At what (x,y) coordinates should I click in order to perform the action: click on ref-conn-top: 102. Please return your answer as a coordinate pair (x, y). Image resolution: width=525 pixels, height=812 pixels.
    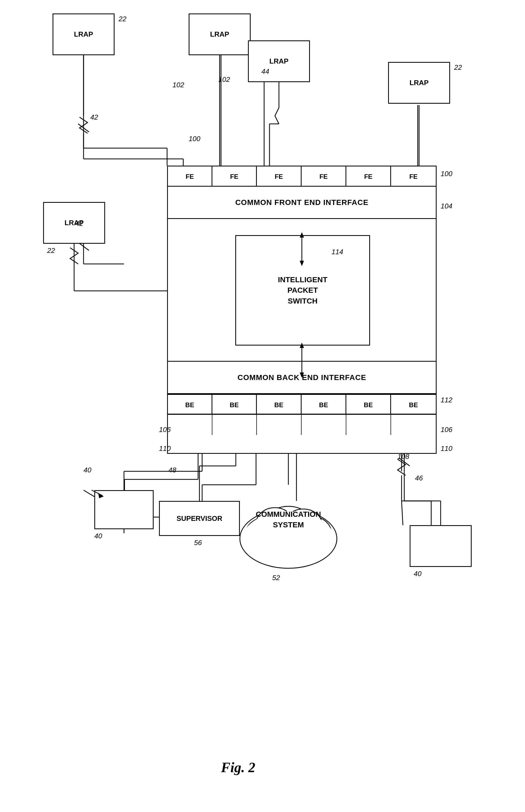
    Looking at the image, I should click on (224, 80).